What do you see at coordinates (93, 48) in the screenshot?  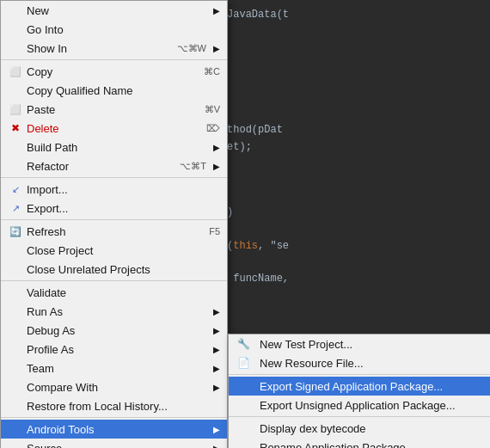 I see `menu-label-show-in: Show In` at bounding box center [93, 48].